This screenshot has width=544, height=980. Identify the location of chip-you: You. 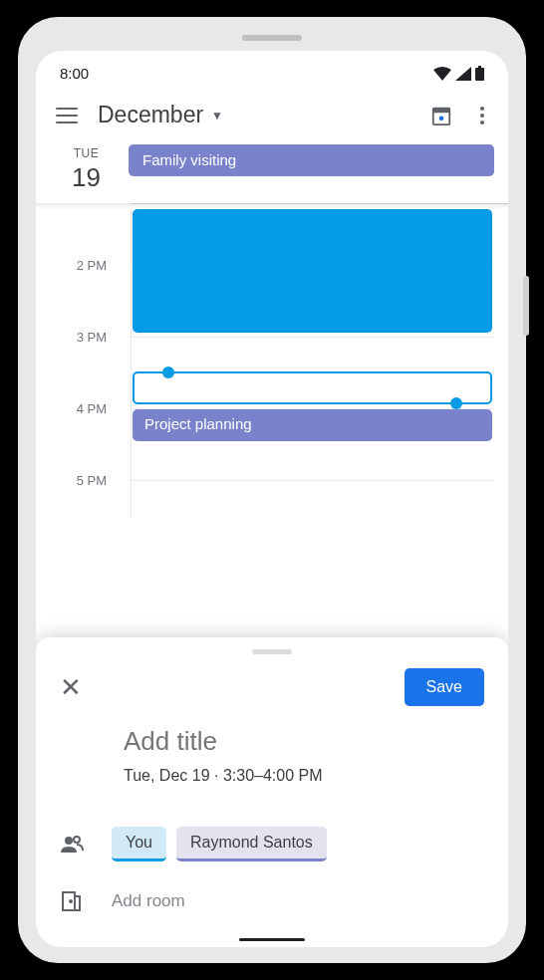
(139, 845).